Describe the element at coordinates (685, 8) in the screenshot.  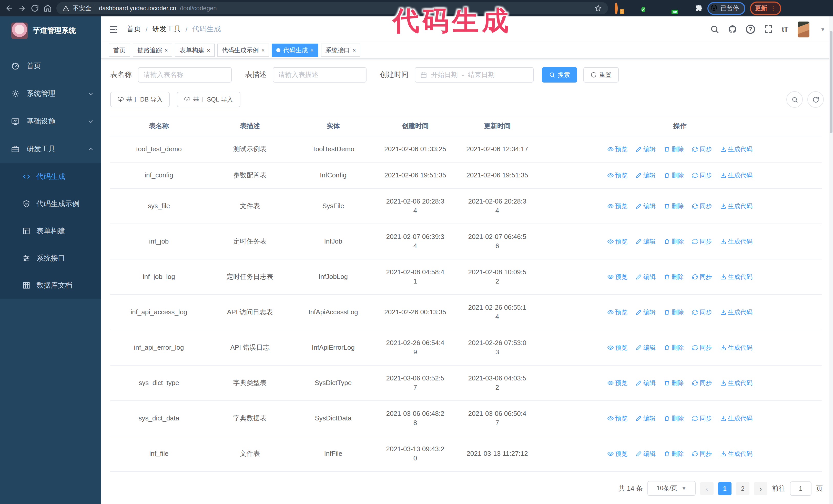
I see `ext-frog-icon` at that location.